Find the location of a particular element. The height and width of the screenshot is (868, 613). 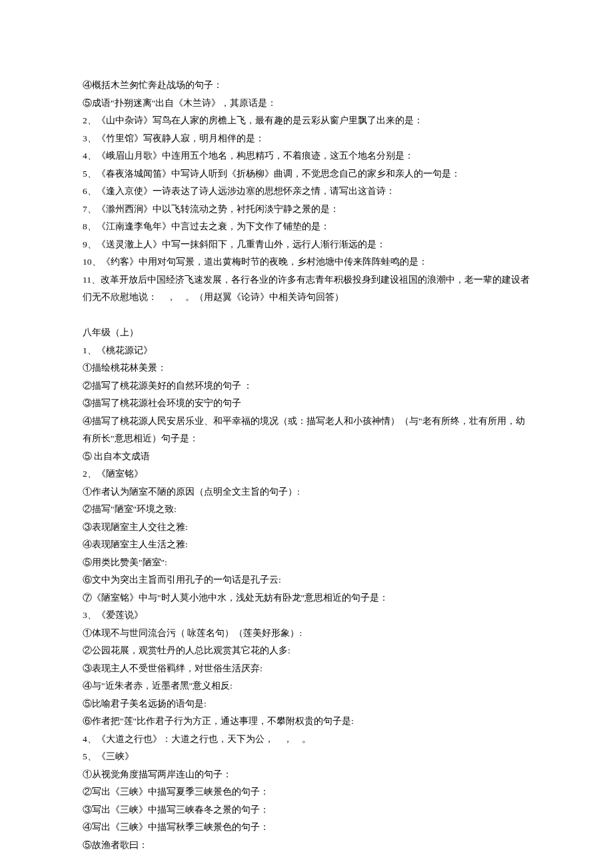

blank-line is located at coordinates (306, 316).